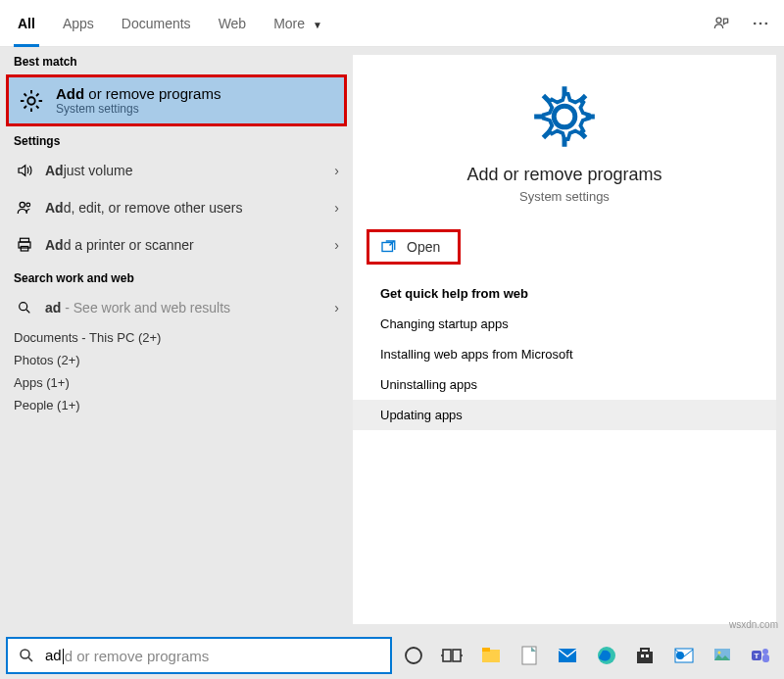  I want to click on section-search-web: Search work and web, so click(176, 276).